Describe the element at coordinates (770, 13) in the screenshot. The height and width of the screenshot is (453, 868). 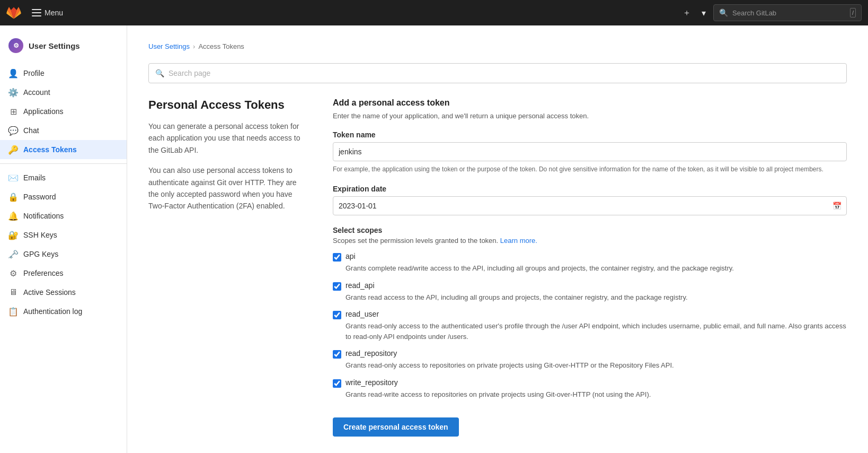
I see `navbar-actions: ＋ ▾ 🔍 /` at that location.